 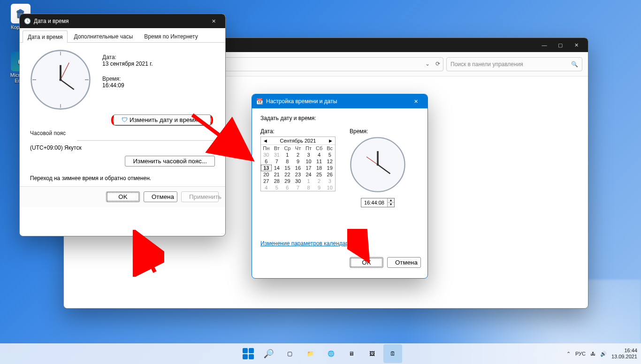 I want to click on window-title: Дата и время, so click(x=51, y=21).